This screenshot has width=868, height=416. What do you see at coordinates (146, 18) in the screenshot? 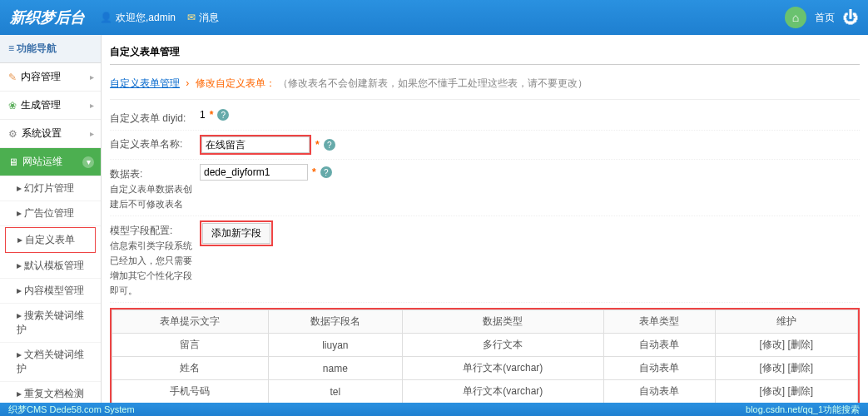
I see `welcome-text: 欢迎您,admin` at bounding box center [146, 18].